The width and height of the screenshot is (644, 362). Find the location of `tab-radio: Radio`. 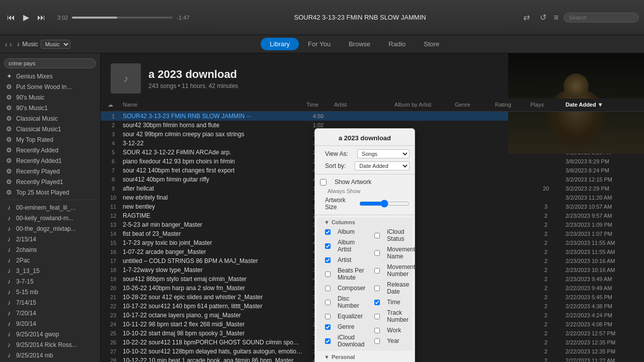

tab-radio: Radio is located at coordinates (397, 44).